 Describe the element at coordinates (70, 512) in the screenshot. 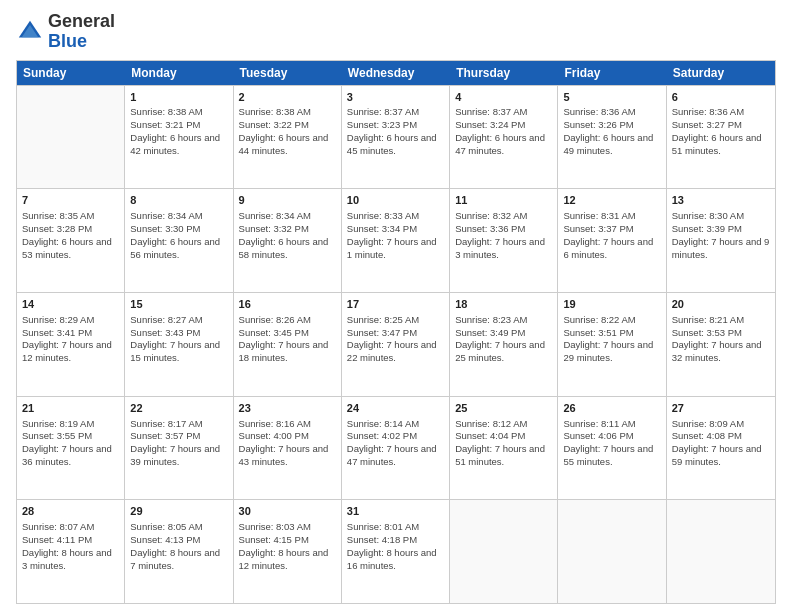

I see `day-number: 28` at that location.